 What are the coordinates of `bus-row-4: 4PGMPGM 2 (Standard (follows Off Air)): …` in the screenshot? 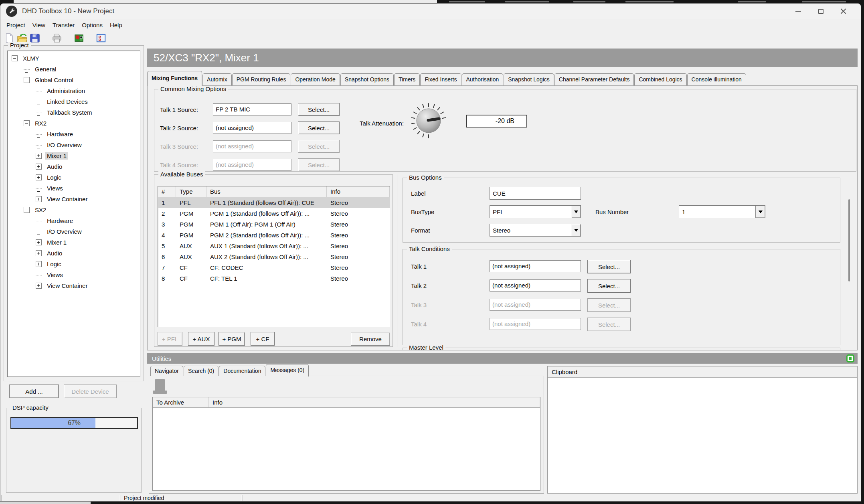 It's located at (274, 235).